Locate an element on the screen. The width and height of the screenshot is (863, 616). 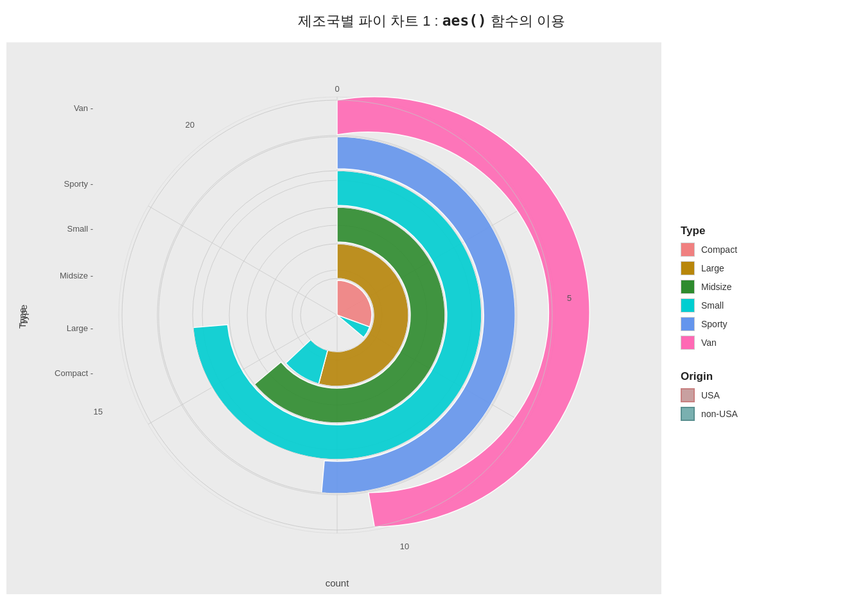
svg-text: 15 is located at coordinates (98, 412).